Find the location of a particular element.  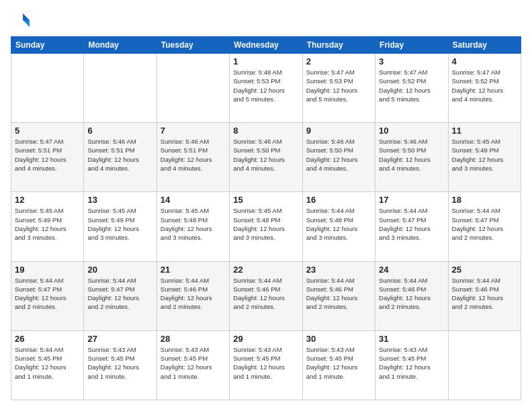

calendar-cell: 16Sunrise: 5:44 AM Sunset: 5:48 PM Dayli… is located at coordinates (339, 227).